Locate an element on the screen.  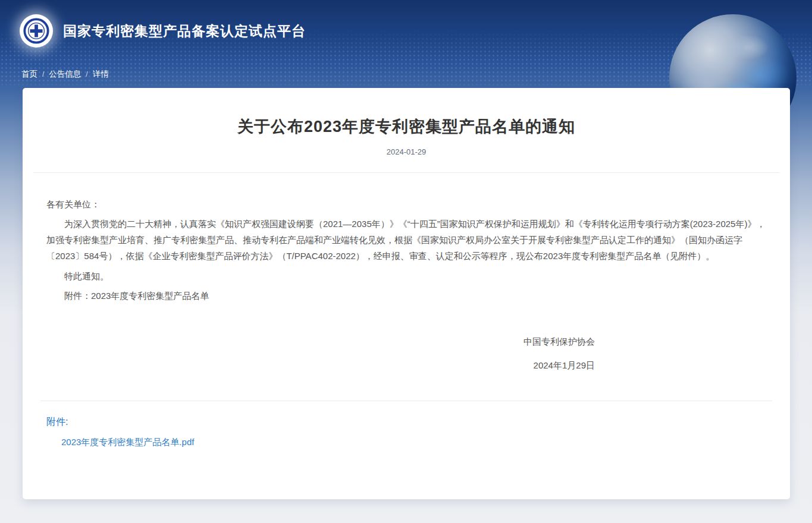
signature-date: 2024年1月29日 is located at coordinates (321, 365).